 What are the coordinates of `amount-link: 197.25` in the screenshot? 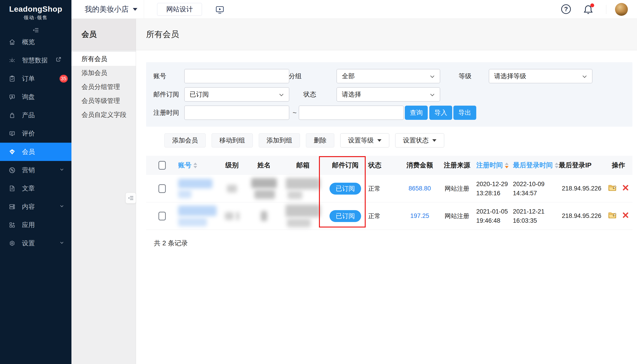 It's located at (420, 216).